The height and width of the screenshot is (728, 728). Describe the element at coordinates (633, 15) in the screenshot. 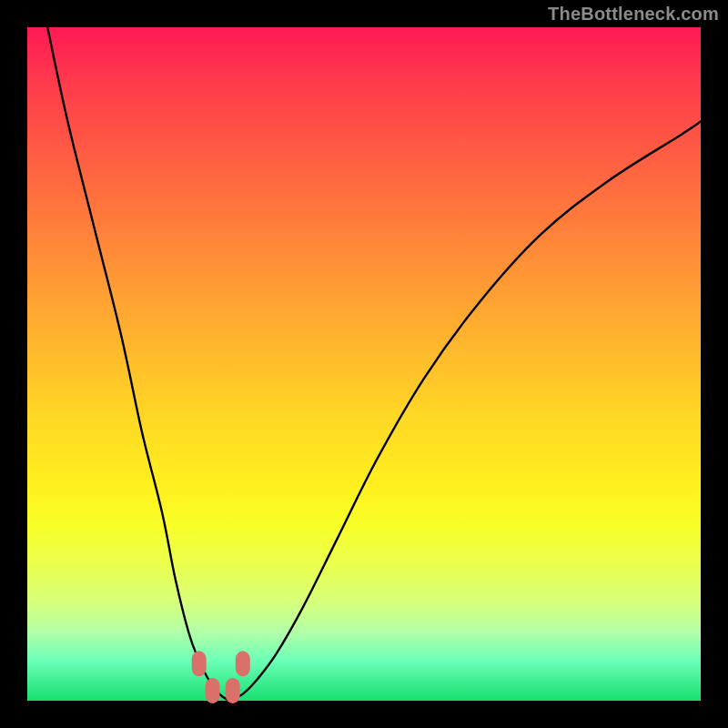

I see `watermark-text: TheBottleneck.com` at that location.